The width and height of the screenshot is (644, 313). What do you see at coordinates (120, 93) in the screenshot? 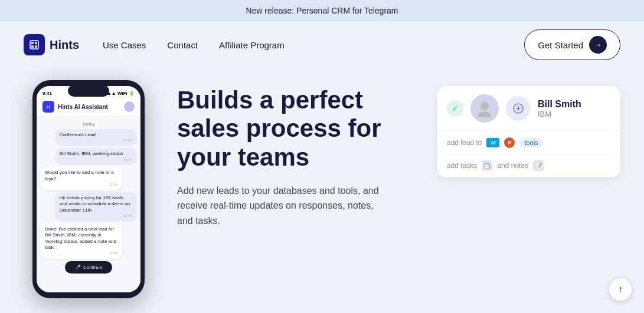
I see `phone-signal-icons: ▲▲ WiFi 🔋` at bounding box center [120, 93].